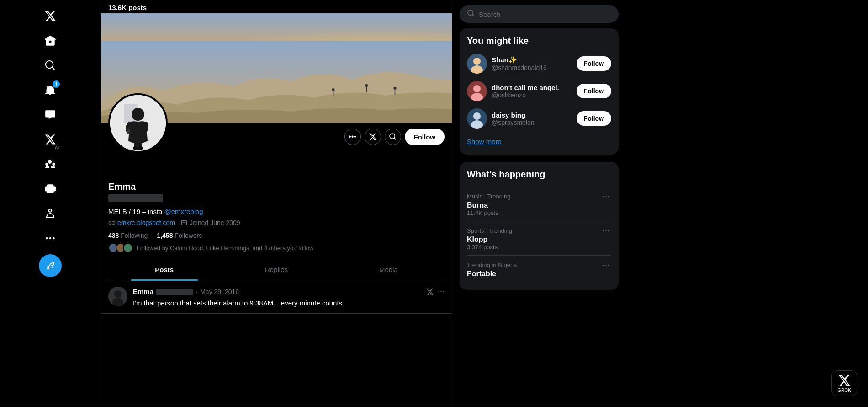 The height and width of the screenshot is (407, 868). Describe the element at coordinates (532, 88) in the screenshot. I see `suggest-name-dhon: dhon't call me angel.` at that location.